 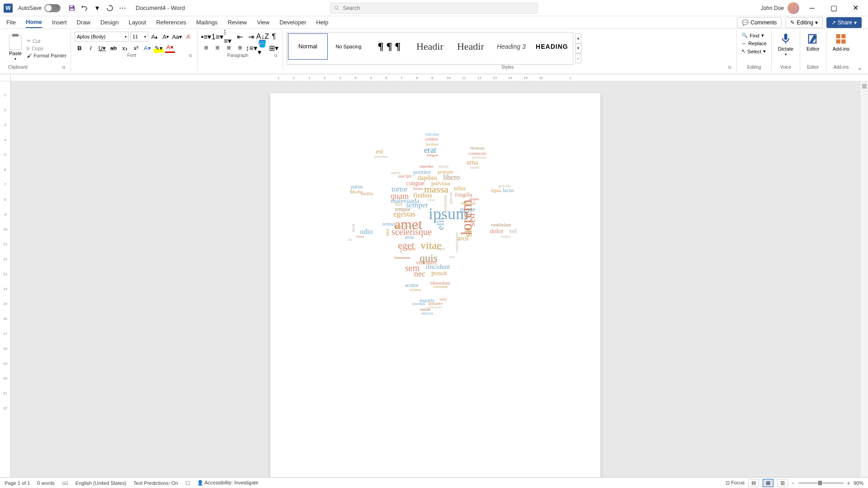 What do you see at coordinates (735, 483) in the screenshot?
I see `focus-mode-button: ⊡ Focus` at bounding box center [735, 483].